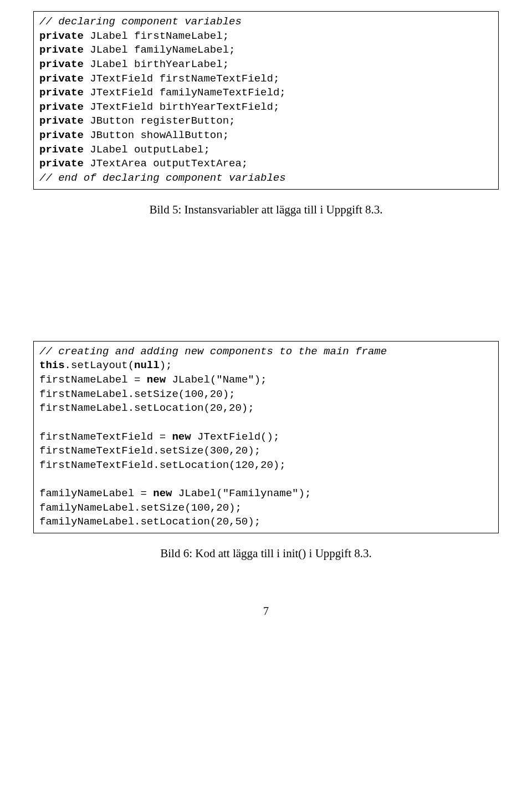 Image resolution: width=532 pixels, height=810 pixels. I want to click on code-text: firstNameLabel.setSize(100,20);, so click(137, 394).